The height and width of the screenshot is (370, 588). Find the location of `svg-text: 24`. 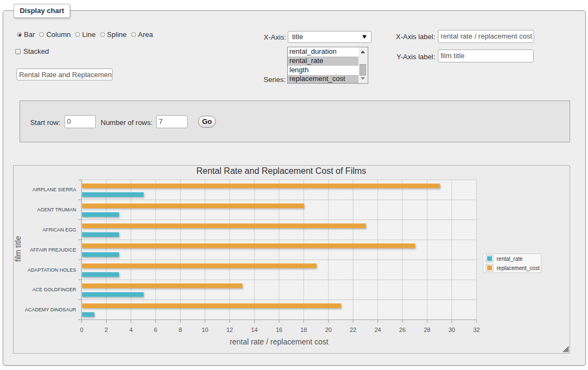

svg-text: 24 is located at coordinates (377, 330).